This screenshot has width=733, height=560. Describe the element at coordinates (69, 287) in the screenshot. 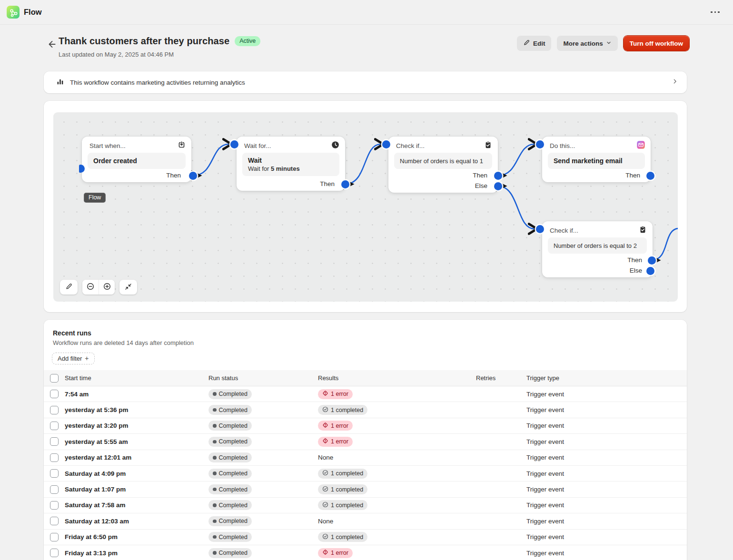

I see `canvas-edit-button` at that location.